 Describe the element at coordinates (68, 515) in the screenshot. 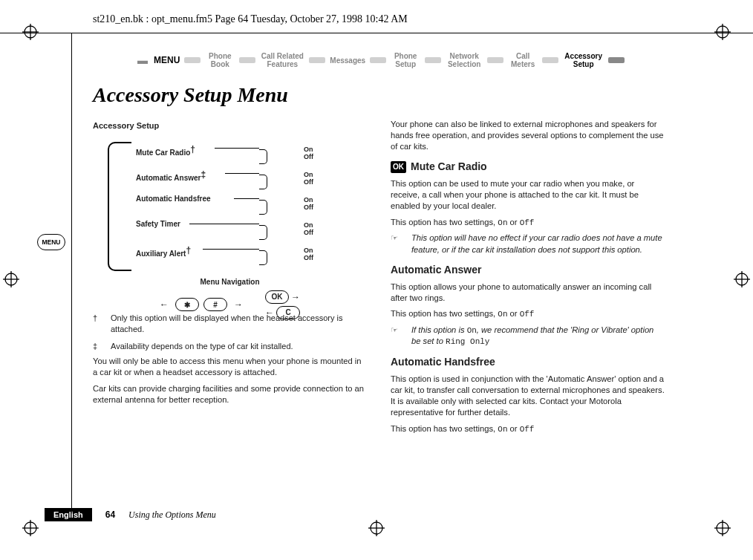

I see `footer-lang: English` at that location.